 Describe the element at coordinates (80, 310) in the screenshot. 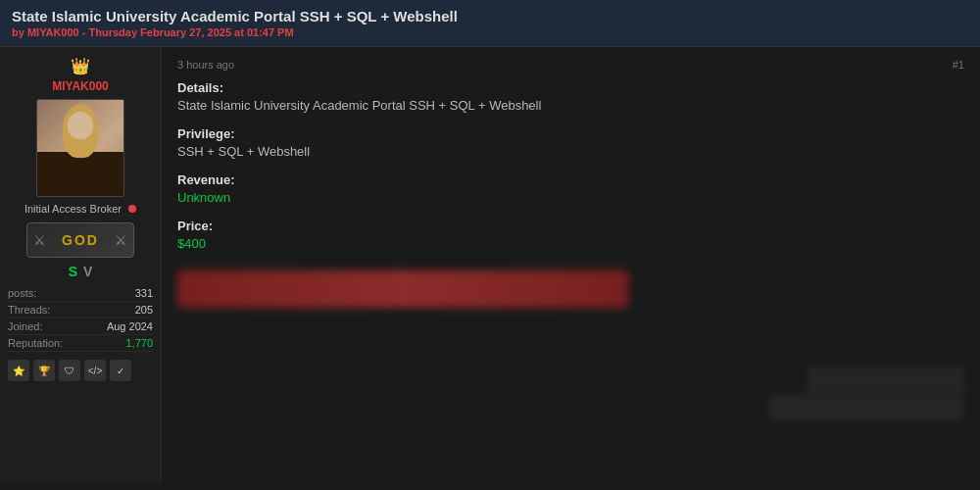

I see `stat-threads: Threads: 205` at that location.